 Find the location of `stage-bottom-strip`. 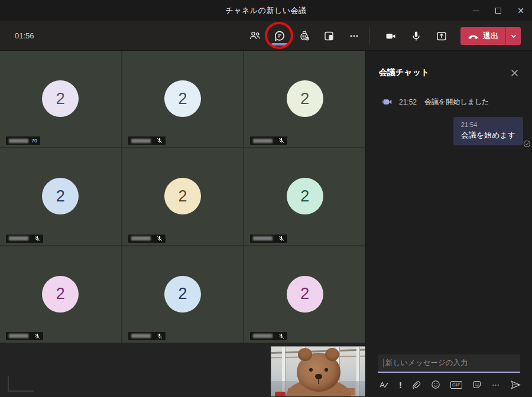

stage-bottom-strip is located at coordinates (183, 370).